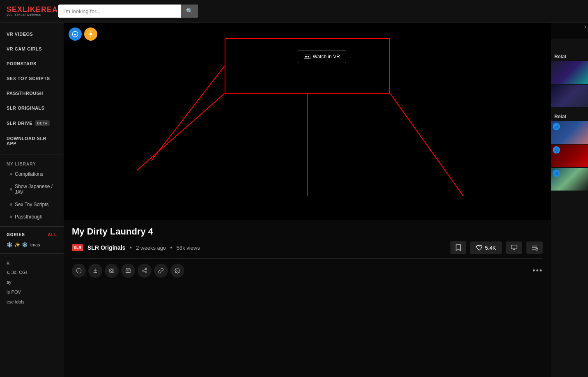 The image size is (588, 377). Describe the element at coordinates (75, 34) in the screenshot. I see `vr-blue-icon` at that location.